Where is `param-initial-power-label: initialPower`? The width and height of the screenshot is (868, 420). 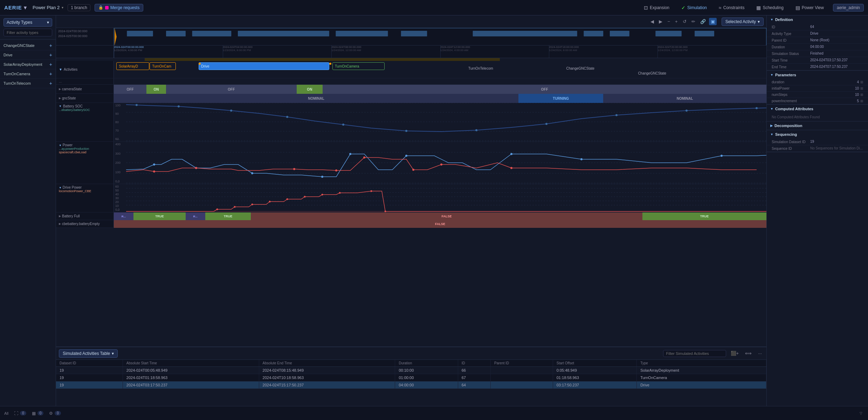 param-initial-power-label: initialPower is located at coordinates (813, 88).